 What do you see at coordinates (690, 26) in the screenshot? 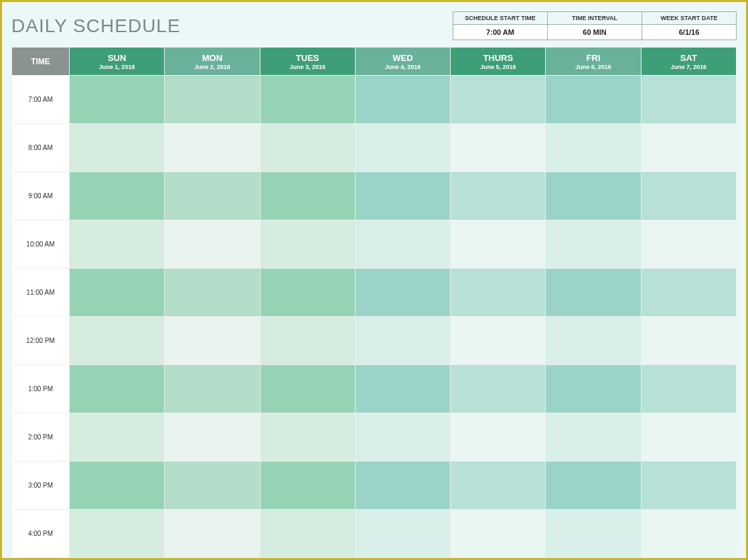
I see `meta-col-week-start: WEEK START DATE 6/1/16` at bounding box center [690, 26].